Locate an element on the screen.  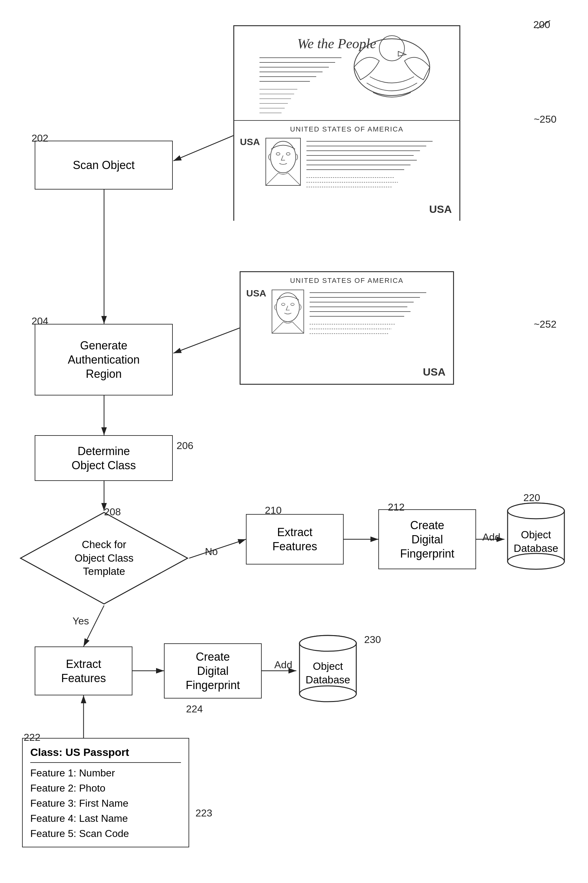
create-fp-no-label: Create Digital Fingerprint is located at coordinates (428, 539).